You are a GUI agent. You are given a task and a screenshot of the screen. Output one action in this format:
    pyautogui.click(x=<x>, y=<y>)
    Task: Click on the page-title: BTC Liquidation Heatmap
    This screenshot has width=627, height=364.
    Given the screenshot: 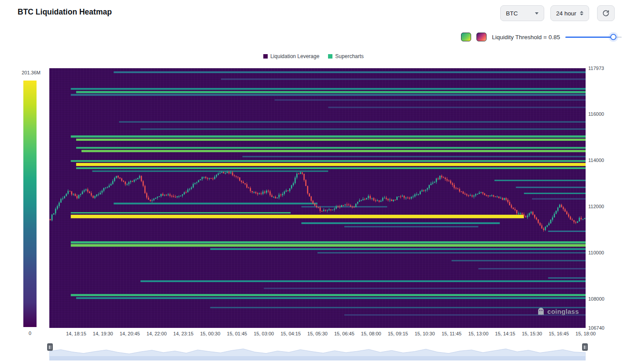 What is the action you would take?
    pyautogui.click(x=65, y=12)
    